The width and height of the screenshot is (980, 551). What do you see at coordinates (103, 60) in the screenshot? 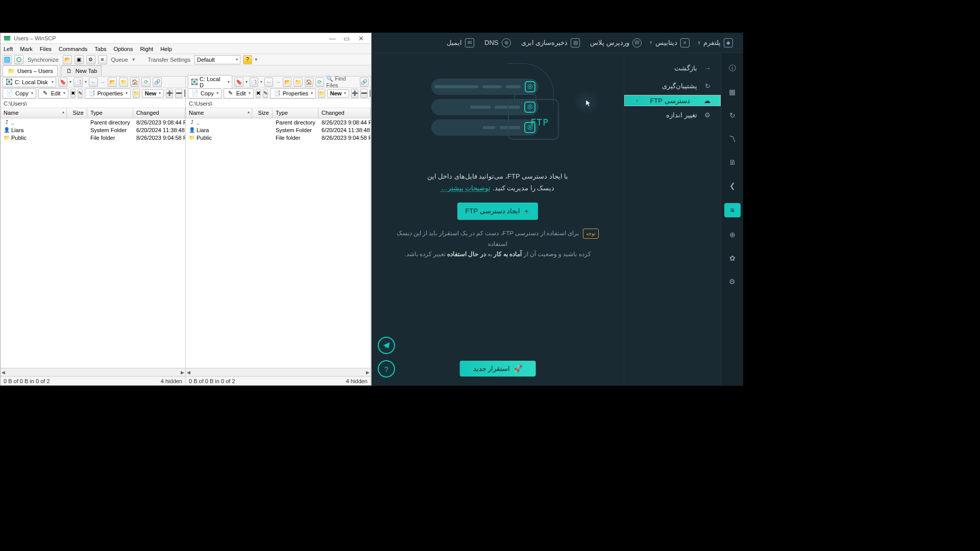
I see `queue-icon: ≡` at bounding box center [103, 60].